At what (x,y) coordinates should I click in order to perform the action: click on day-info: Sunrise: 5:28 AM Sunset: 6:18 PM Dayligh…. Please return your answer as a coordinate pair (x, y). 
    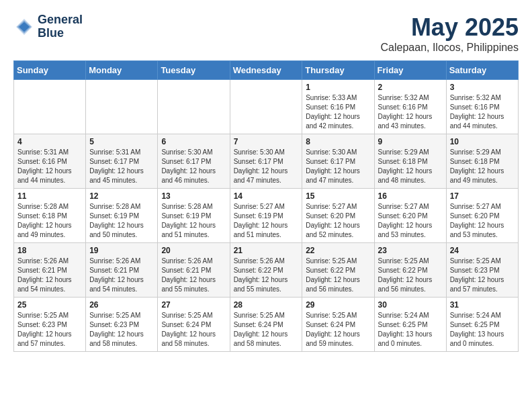
    Looking at the image, I should click on (50, 221).